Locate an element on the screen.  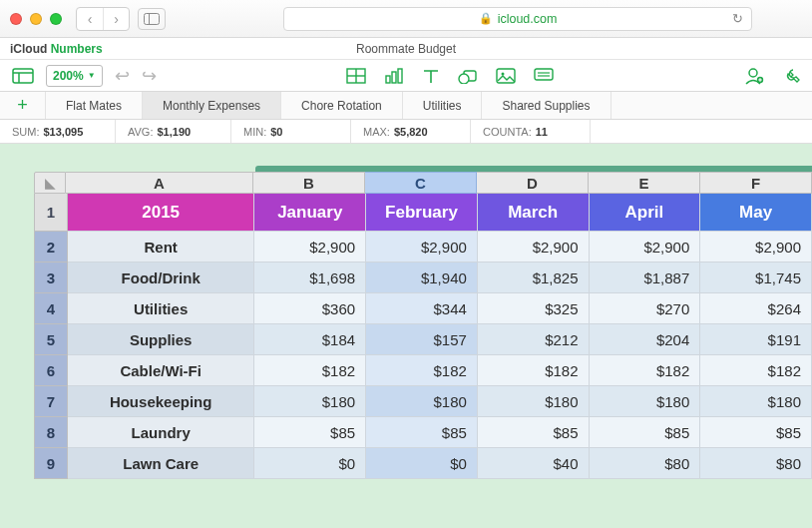
row-header: 7 is located at coordinates (51, 401).